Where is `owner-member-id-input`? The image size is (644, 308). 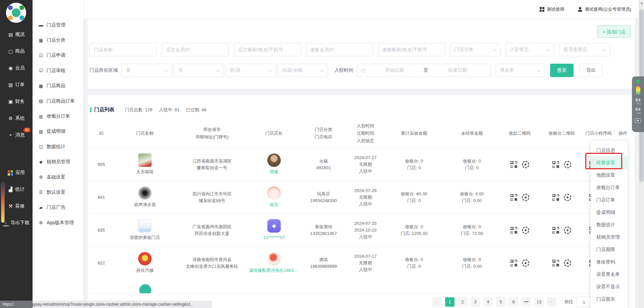 owner-member-id-input is located at coordinates (195, 50).